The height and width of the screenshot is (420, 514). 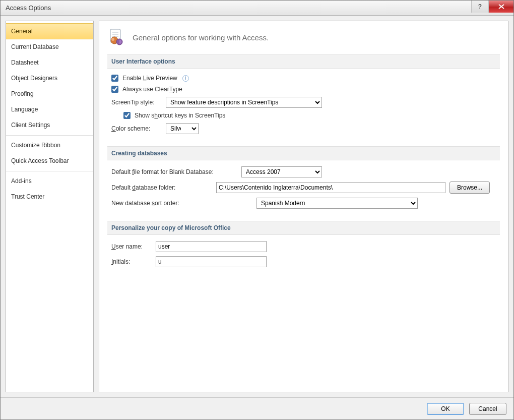 I want to click on help-button: ?, so click(x=480, y=7).